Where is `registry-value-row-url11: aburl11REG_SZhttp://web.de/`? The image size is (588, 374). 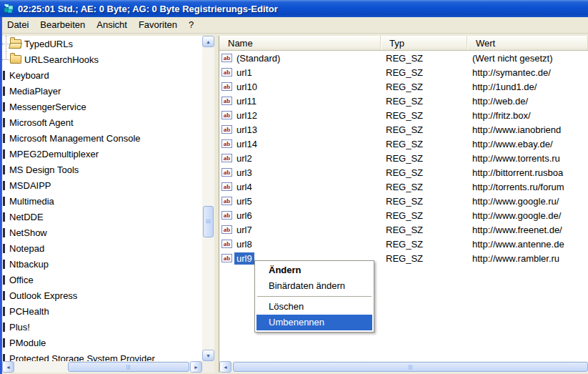
registry-value-row-url11: aburl11REG_SZhttp://web.de/ is located at coordinates (404, 101).